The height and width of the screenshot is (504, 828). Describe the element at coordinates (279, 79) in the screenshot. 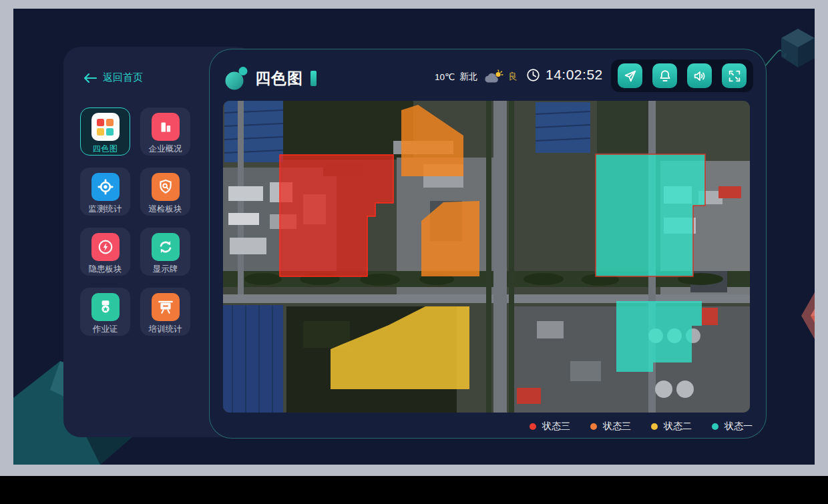

I see `page-title: 四色图` at that location.